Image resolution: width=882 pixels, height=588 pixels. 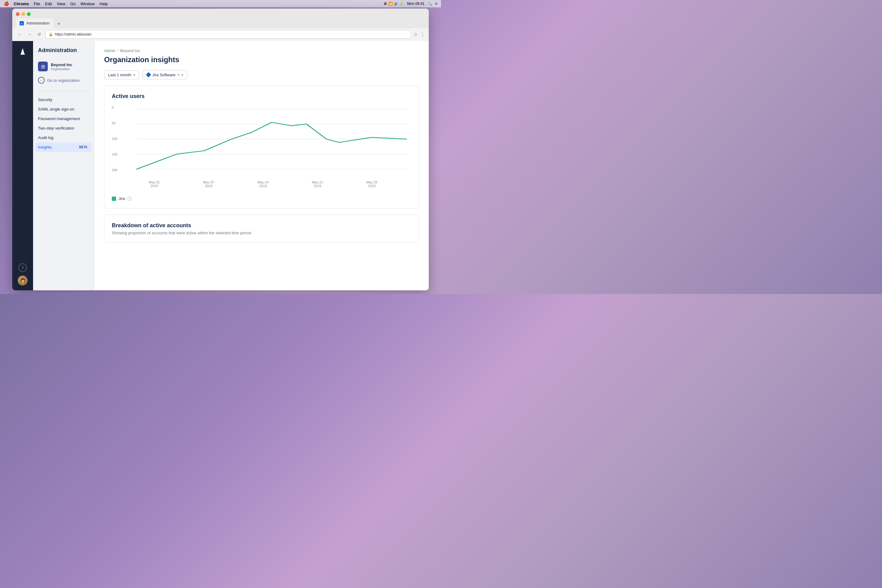 I want to click on y-label-0: 0, so click(x=115, y=108).